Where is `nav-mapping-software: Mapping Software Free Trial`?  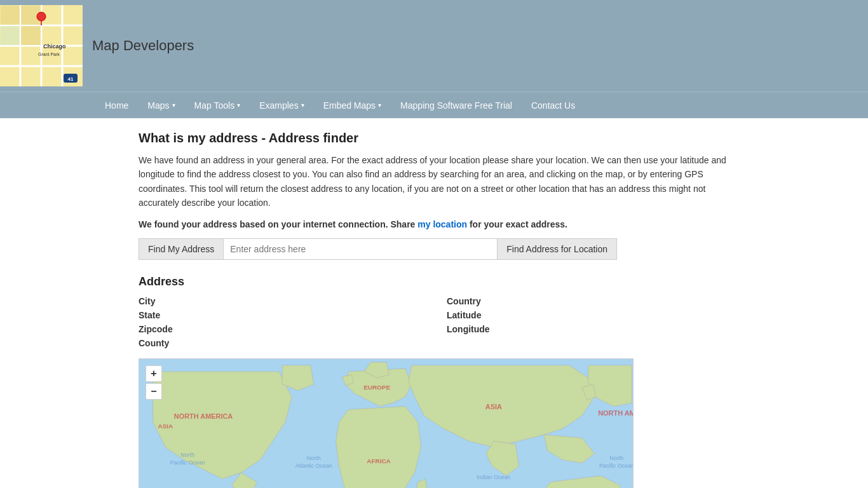 nav-mapping-software: Mapping Software Free Trial is located at coordinates (456, 105).